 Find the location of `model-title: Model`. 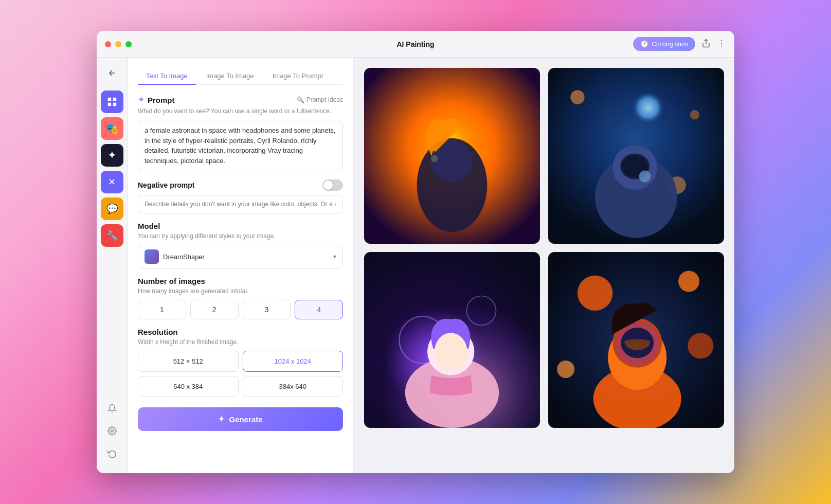

model-title: Model is located at coordinates (241, 226).